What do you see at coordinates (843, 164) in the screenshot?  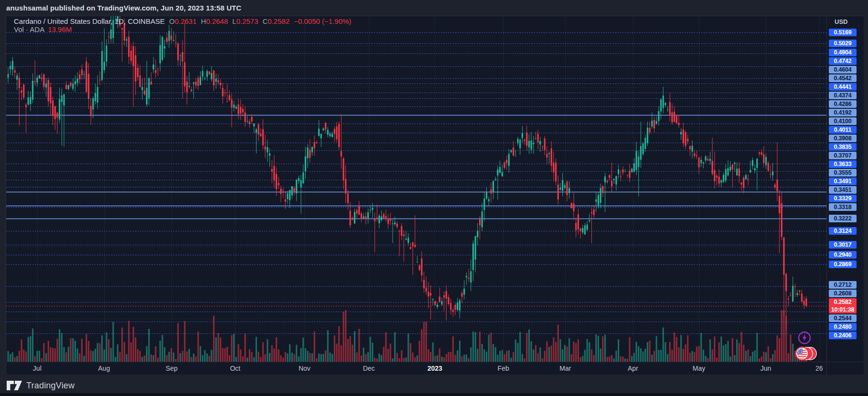 I see `price-level-label: 0.3633` at bounding box center [843, 164].